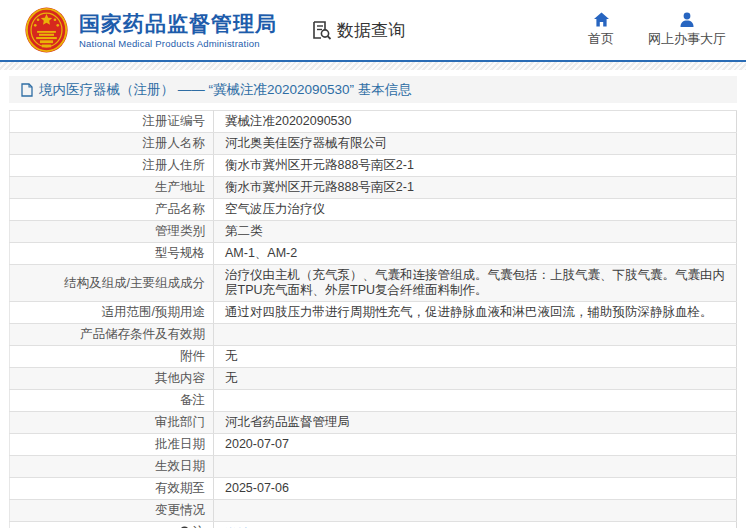  Describe the element at coordinates (374, 467) in the screenshot. I see `table-row: 生效日期` at that location.